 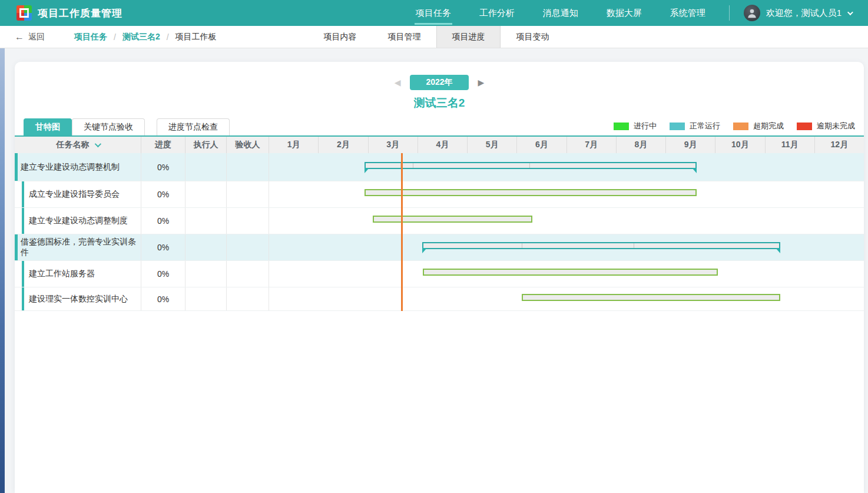 I want to click on task-name-cell: 建立专业建设动态调整制度, so click(x=78, y=221).